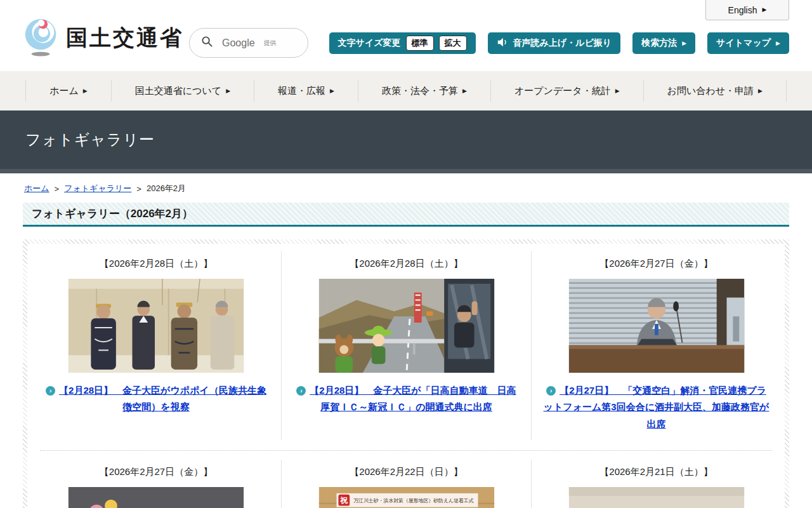  I want to click on photo-caption-link: ›【2月28日】 金子大臣が「日高自動車道 日高厚賀ＩＣ～新冠ＩＣ」の開通式典に…, so click(407, 399).